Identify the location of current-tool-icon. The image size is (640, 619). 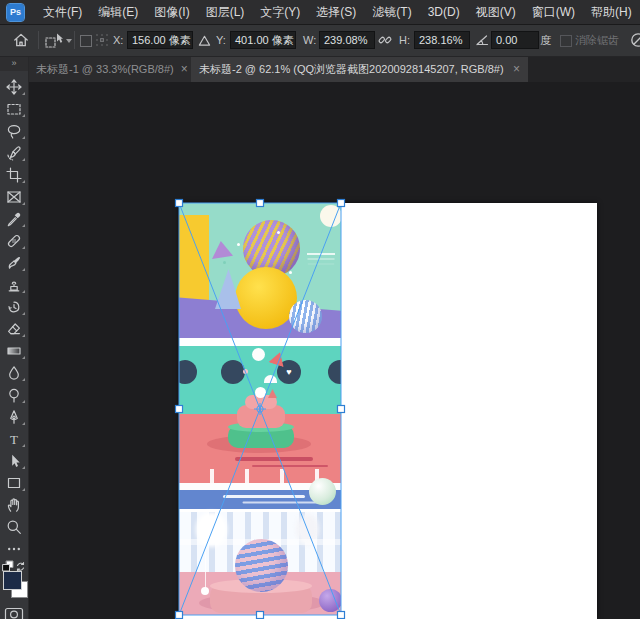
(54, 40).